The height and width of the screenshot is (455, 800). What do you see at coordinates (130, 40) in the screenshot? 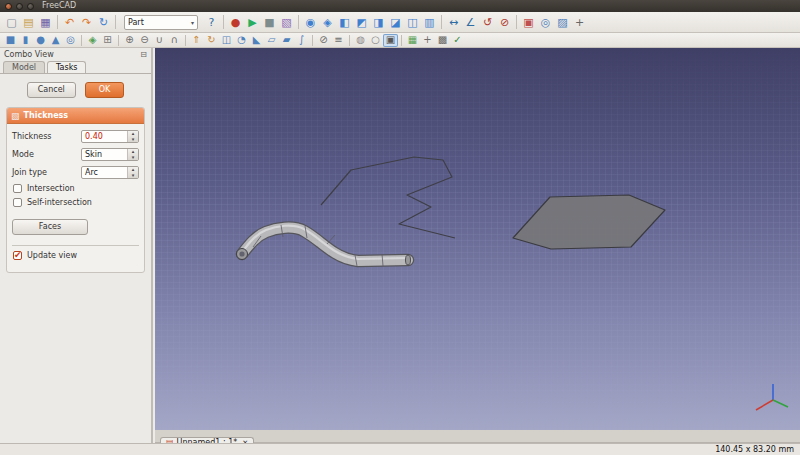
I see `part-boolean-icon: ⊕` at bounding box center [130, 40].